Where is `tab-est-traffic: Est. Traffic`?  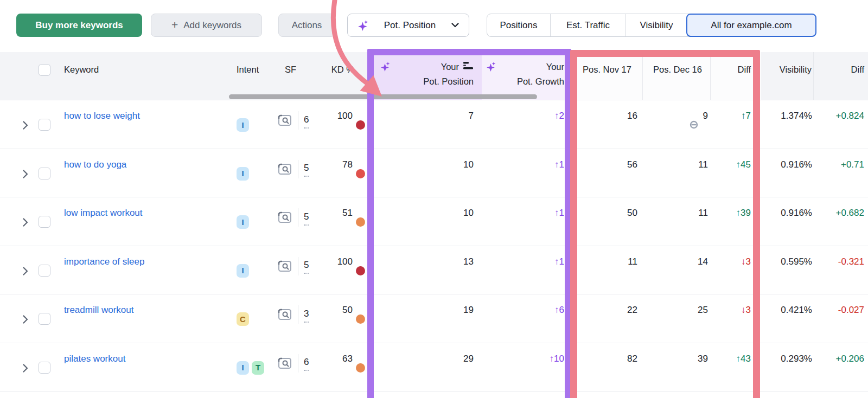 tab-est-traffic: Est. Traffic is located at coordinates (588, 25).